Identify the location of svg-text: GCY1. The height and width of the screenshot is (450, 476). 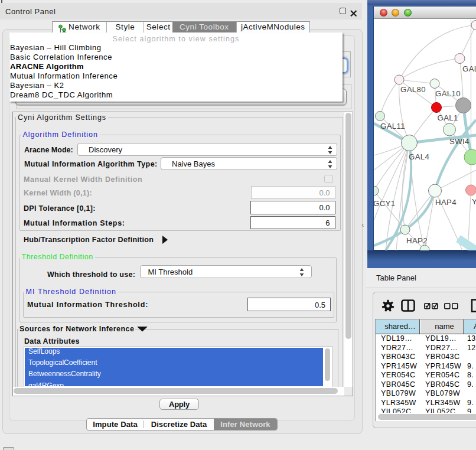
(385, 203).